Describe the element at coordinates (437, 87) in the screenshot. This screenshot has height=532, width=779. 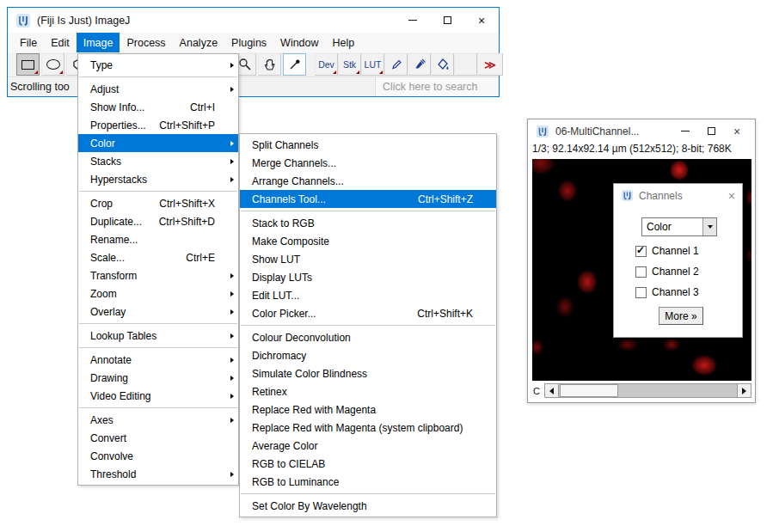
I see `search-input: Click here to search` at that location.